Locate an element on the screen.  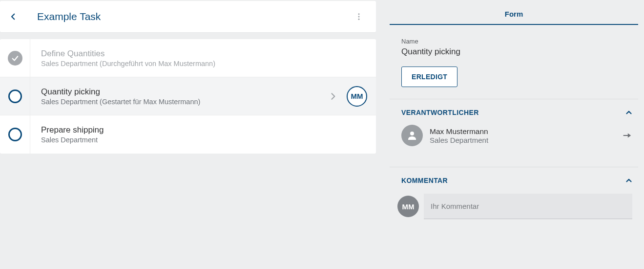
task-subtitle: Sales Department (Durchgeführt von Max M… is located at coordinates (204, 64).